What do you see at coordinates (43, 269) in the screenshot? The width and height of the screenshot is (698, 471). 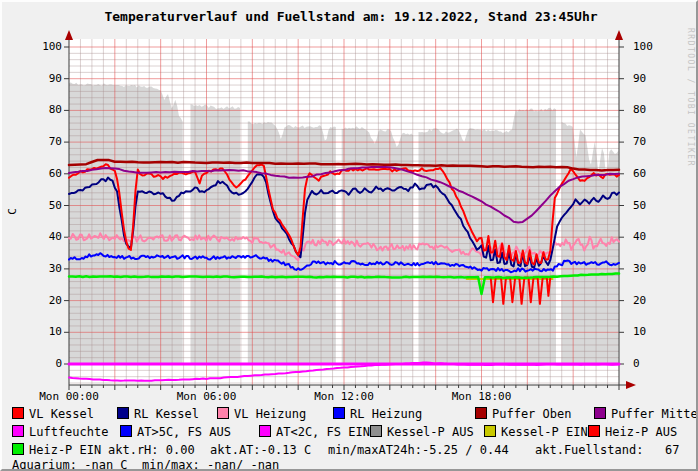 I see `y-tick-label-left: 30` at bounding box center [43, 269].